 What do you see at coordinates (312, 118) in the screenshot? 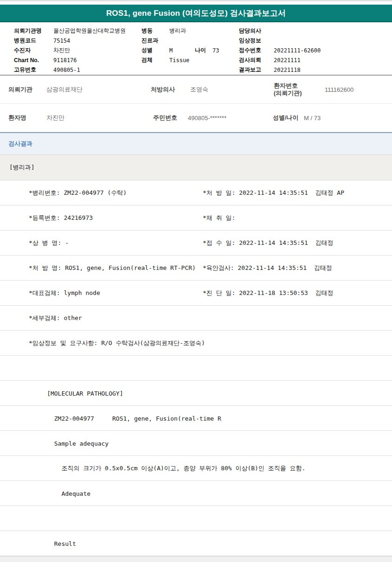
I see `sex-age-value: M / 73` at bounding box center [312, 118].